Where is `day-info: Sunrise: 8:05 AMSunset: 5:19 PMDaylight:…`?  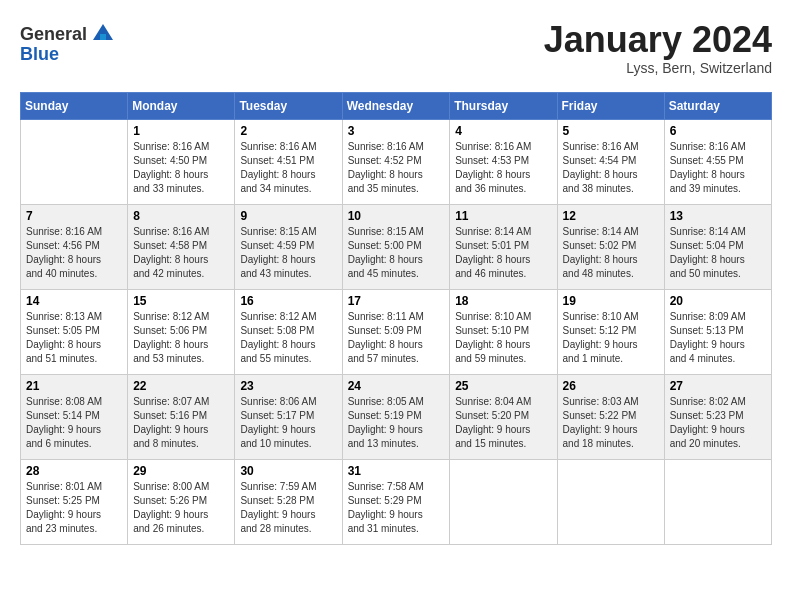 day-info: Sunrise: 8:05 AMSunset: 5:19 PMDaylight:… is located at coordinates (396, 423).